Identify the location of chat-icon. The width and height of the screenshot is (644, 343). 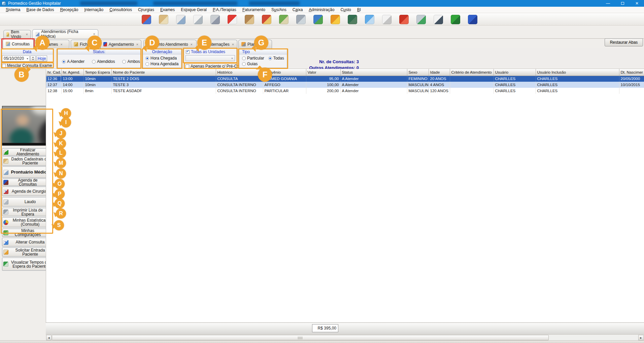
(370, 20).